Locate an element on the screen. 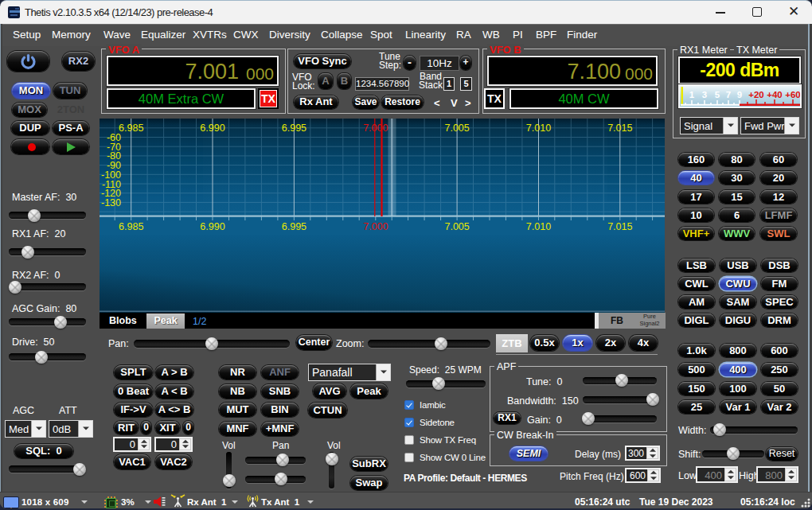 This screenshot has height=510, width=812. svg-text: +40 is located at coordinates (775, 95).